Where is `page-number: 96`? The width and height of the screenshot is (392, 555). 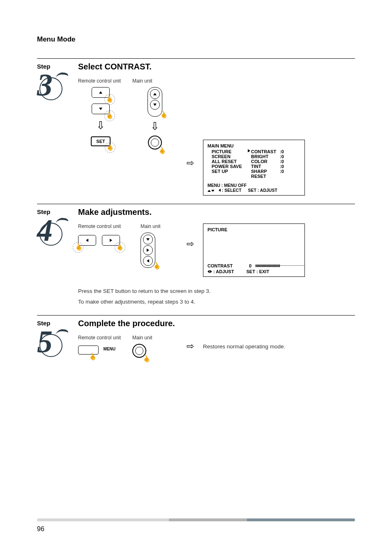
page-number: 96 is located at coordinates (41, 529).